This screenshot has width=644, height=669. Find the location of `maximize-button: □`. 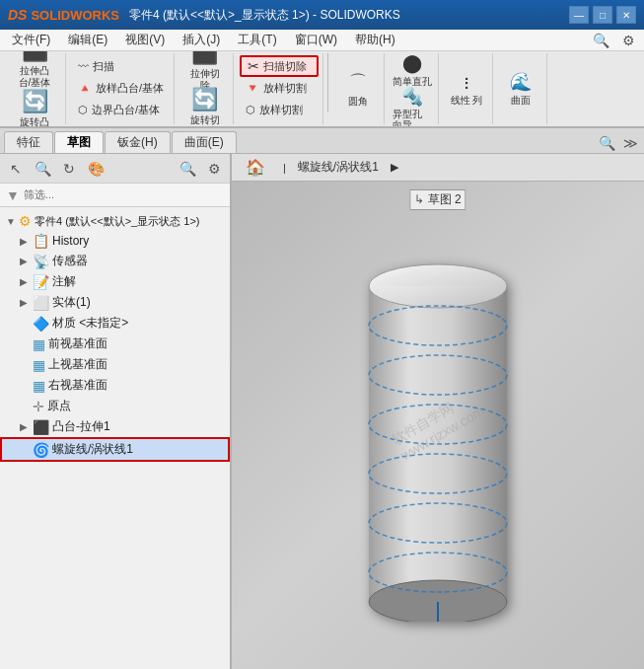

maximize-button: □ is located at coordinates (603, 15).